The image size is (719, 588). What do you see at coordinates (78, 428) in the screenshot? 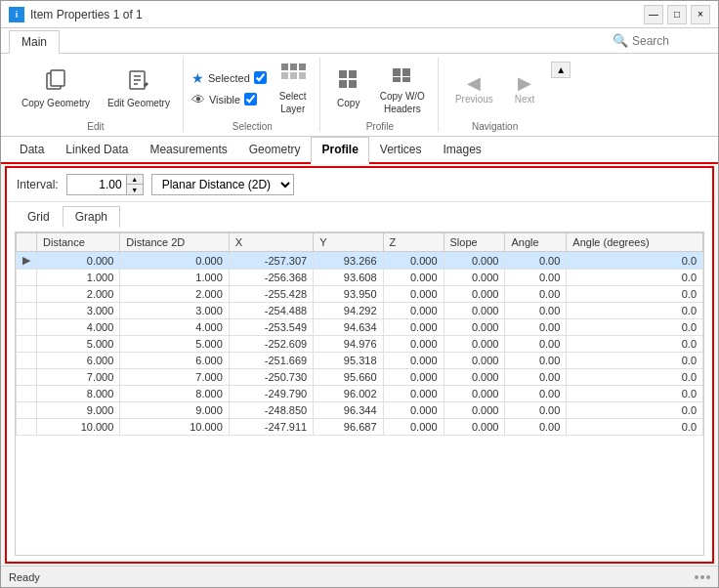
I see `table-cell: 10.000` at bounding box center [78, 428].